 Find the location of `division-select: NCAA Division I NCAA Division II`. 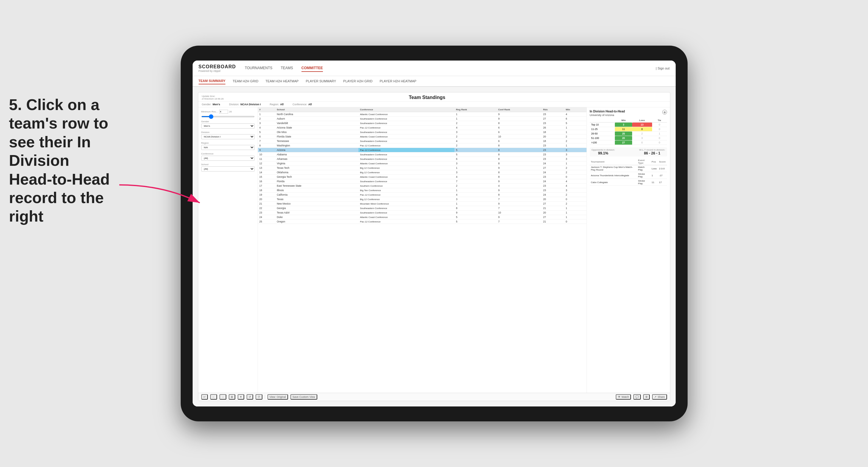

division-select: NCAA Division I NCAA Division II is located at coordinates (228, 137).